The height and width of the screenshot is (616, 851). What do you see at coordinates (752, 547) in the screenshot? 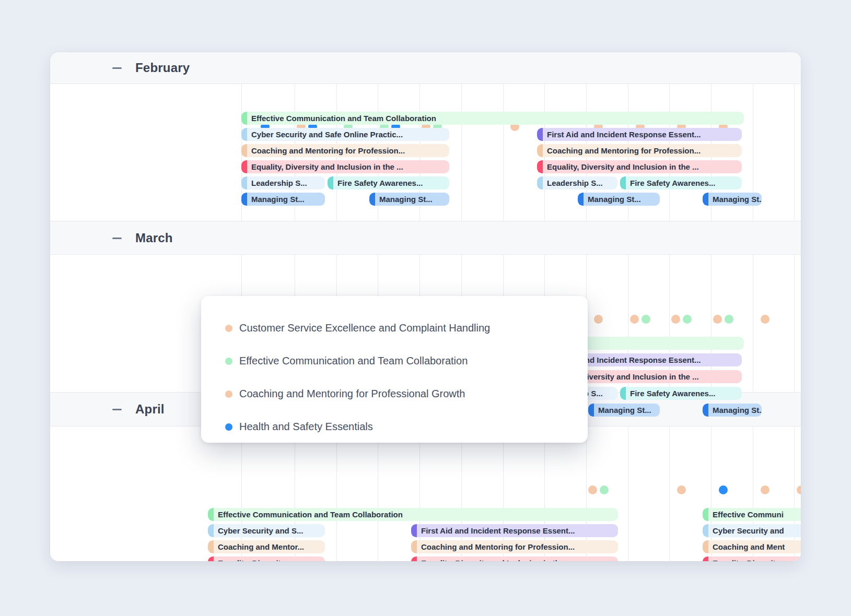
I see `event-bar-coaching-mentoring: Coaching and Ment` at bounding box center [752, 547].